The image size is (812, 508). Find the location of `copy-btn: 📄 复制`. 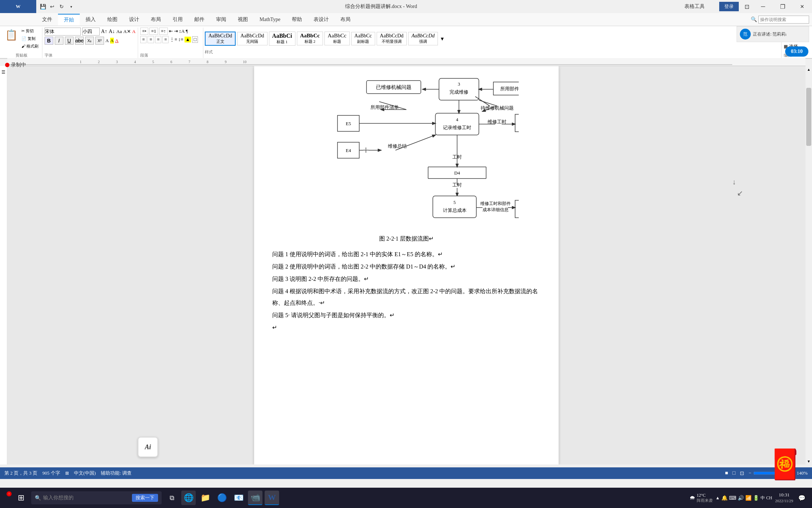

copy-btn: 📄 复制 is located at coordinates (30, 38).